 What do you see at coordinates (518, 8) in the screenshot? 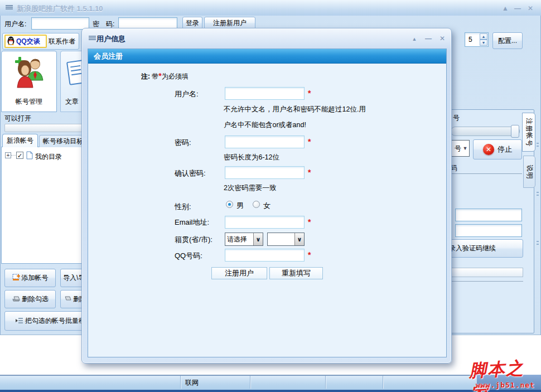
I see `minimize-button: —` at bounding box center [518, 8].